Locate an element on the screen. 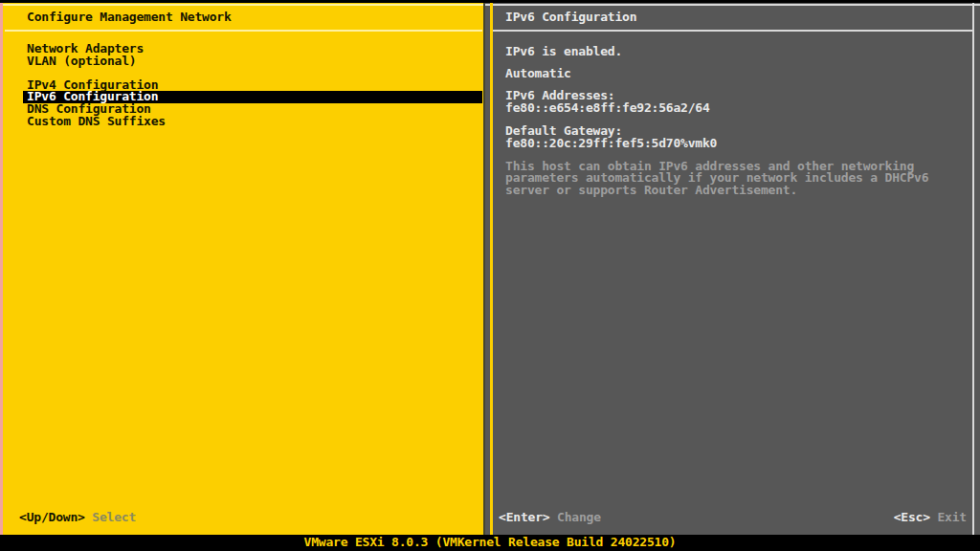 The image size is (980, 551). select-action-label: Select is located at coordinates (114, 517).